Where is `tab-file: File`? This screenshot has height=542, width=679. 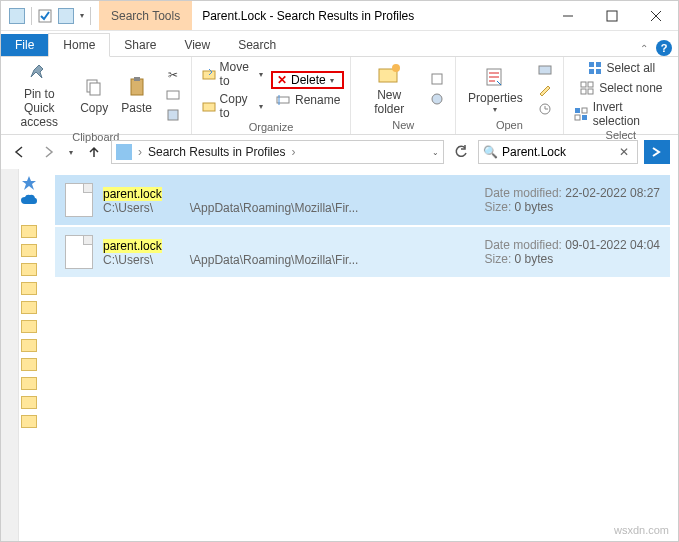
tab-file: File is located at coordinates (24, 45).